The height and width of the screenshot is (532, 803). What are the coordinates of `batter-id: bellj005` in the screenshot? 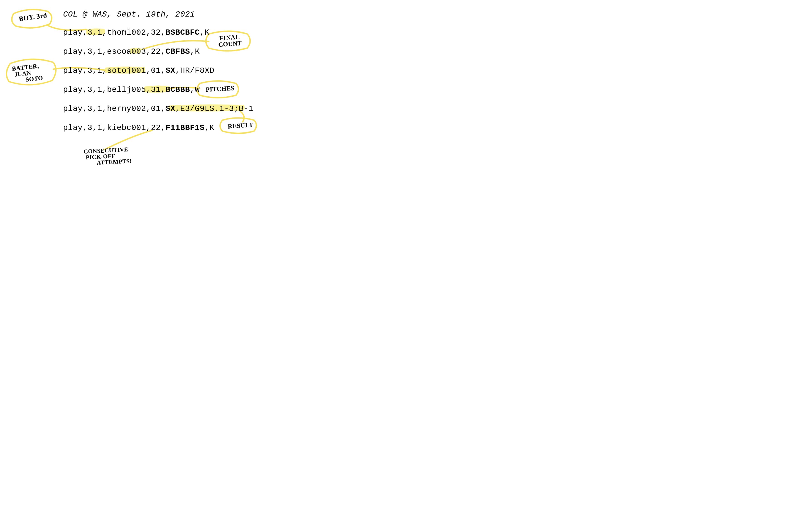 It's located at (127, 90).